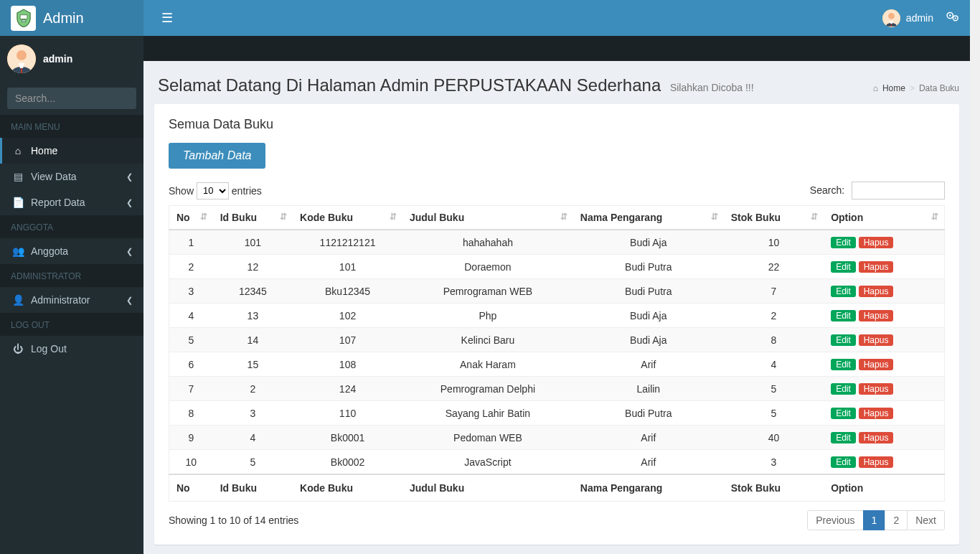 The height and width of the screenshot is (554, 980). What do you see at coordinates (488, 267) in the screenshot?
I see `cell-judul: Doraemon` at bounding box center [488, 267].